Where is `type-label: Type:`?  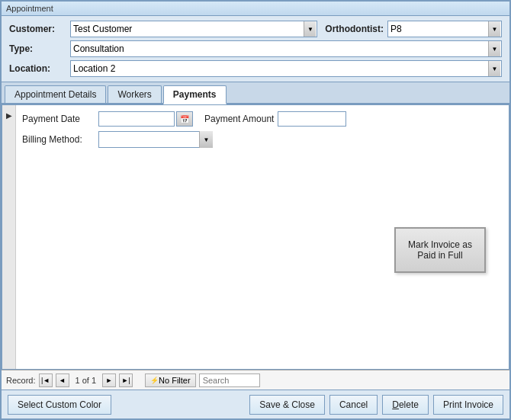 type-label: Type: is located at coordinates (40, 49).